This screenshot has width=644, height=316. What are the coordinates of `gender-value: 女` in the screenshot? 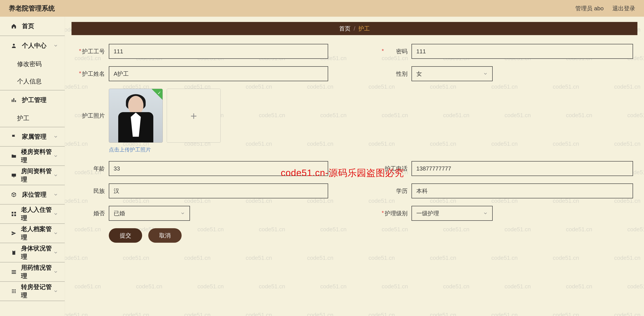 It's located at (419, 74).